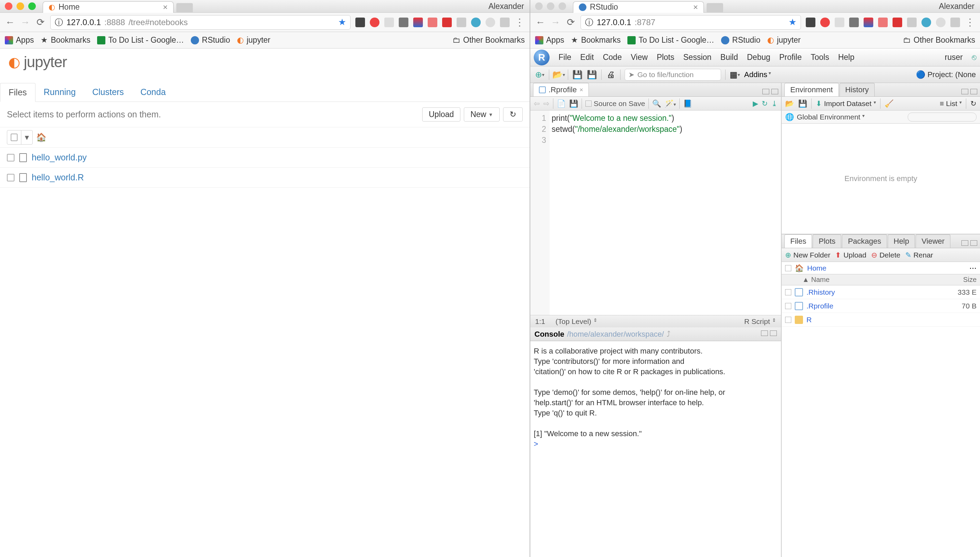 The image size is (980, 557). What do you see at coordinates (611, 75) in the screenshot?
I see `print-icon: 🖨` at bounding box center [611, 75].